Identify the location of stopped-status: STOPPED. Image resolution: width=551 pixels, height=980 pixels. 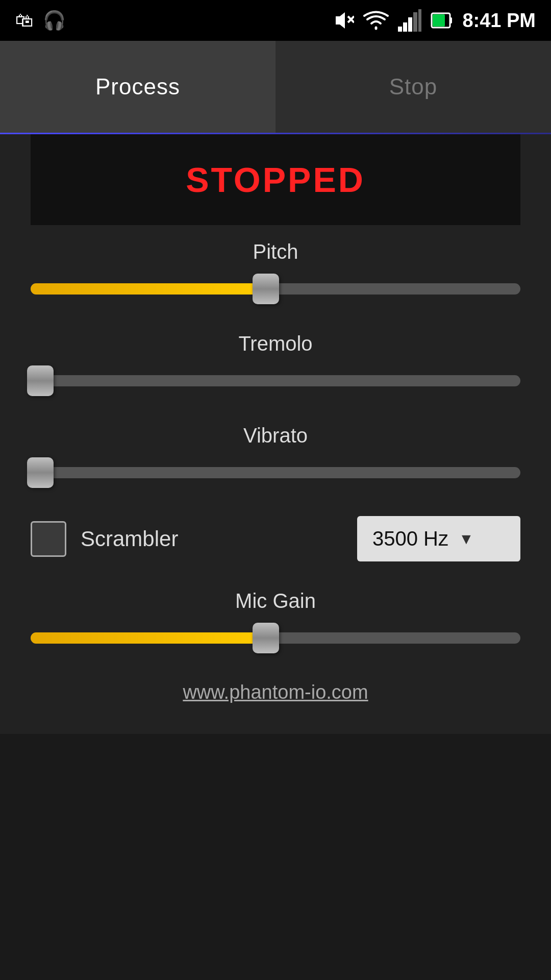
(276, 180).